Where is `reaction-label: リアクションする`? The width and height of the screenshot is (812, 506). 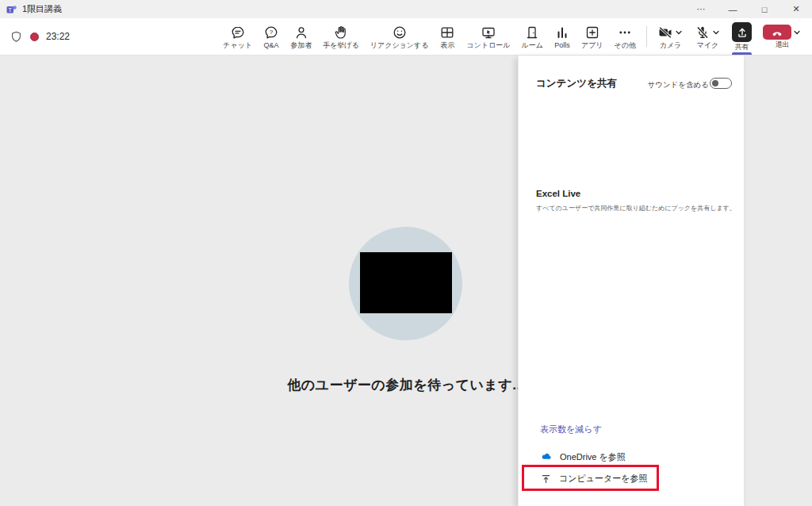
reaction-label: リアクションする is located at coordinates (400, 46).